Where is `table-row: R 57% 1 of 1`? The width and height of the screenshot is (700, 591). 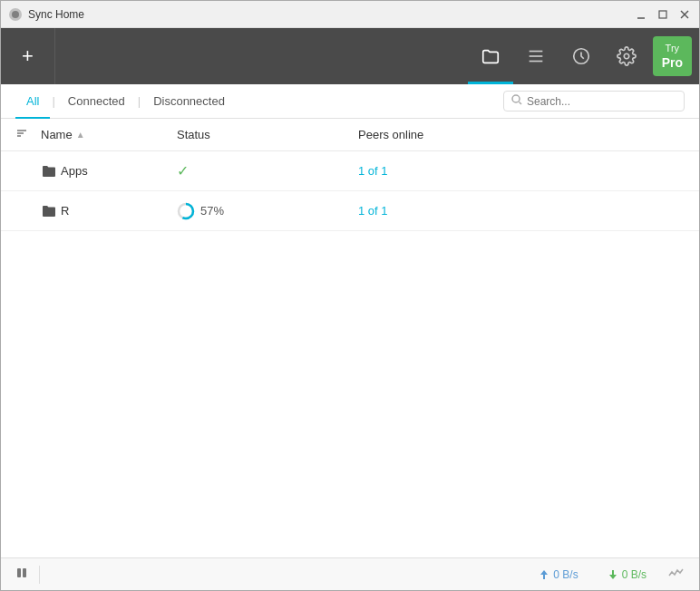 table-row: R 57% 1 of 1 is located at coordinates (350, 211).